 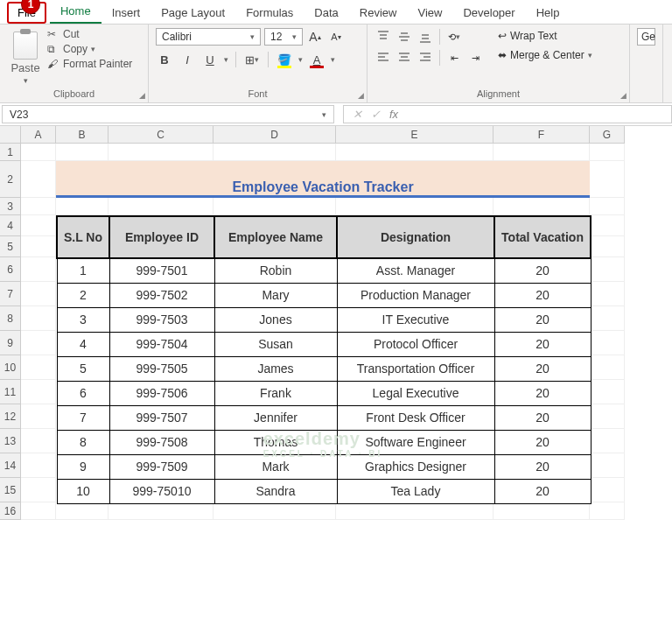 I want to click on column-header: G, so click(x=607, y=135).